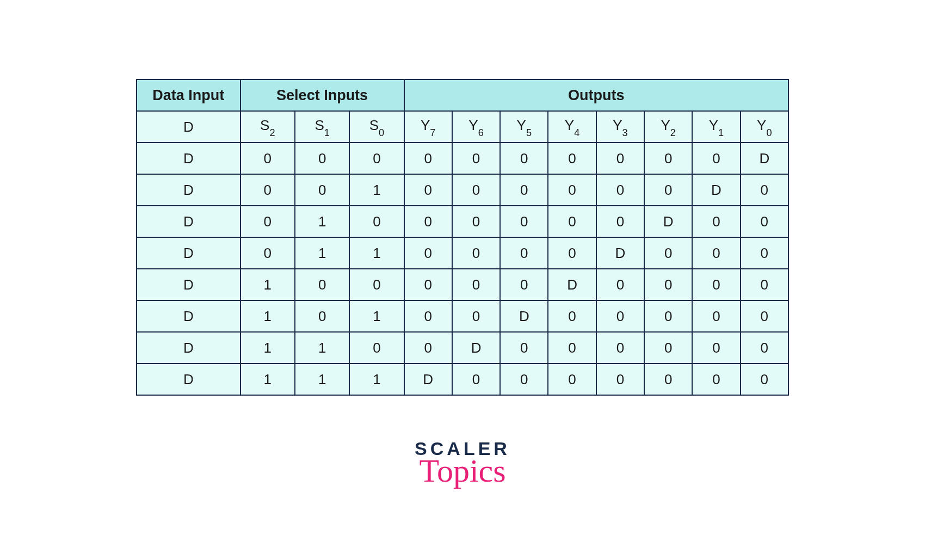 The image size is (925, 560). Describe the element at coordinates (716, 127) in the screenshot. I see `subheader-y1: Y1` at that location.